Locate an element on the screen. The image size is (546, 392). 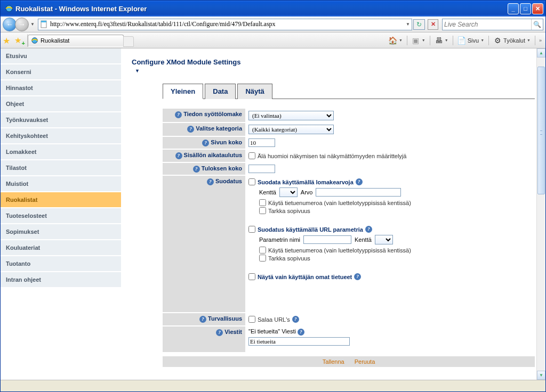
collapse-icon: ▼ is located at coordinates (335, 71).